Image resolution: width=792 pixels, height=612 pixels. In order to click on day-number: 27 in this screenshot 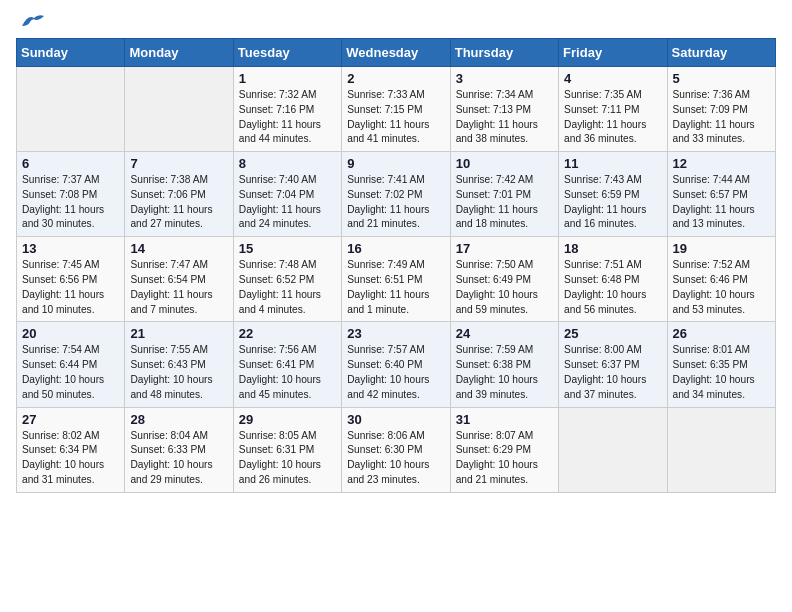, I will do `click(70, 420)`.